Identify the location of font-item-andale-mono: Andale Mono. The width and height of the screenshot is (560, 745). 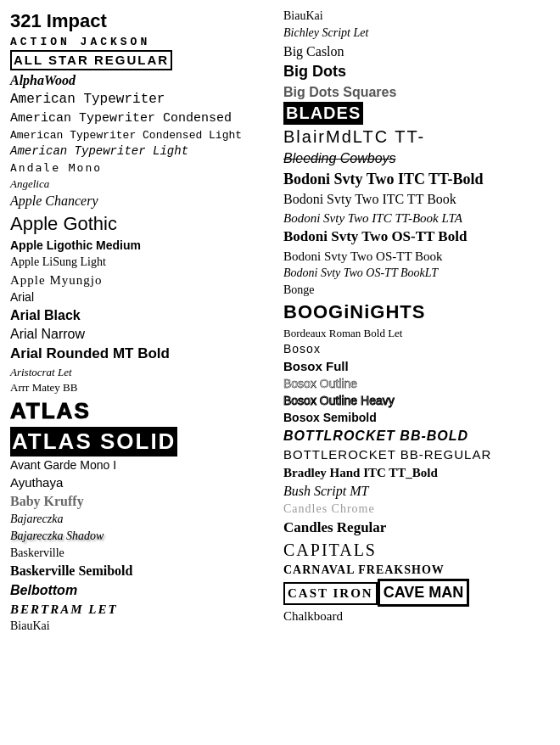
(143, 168).